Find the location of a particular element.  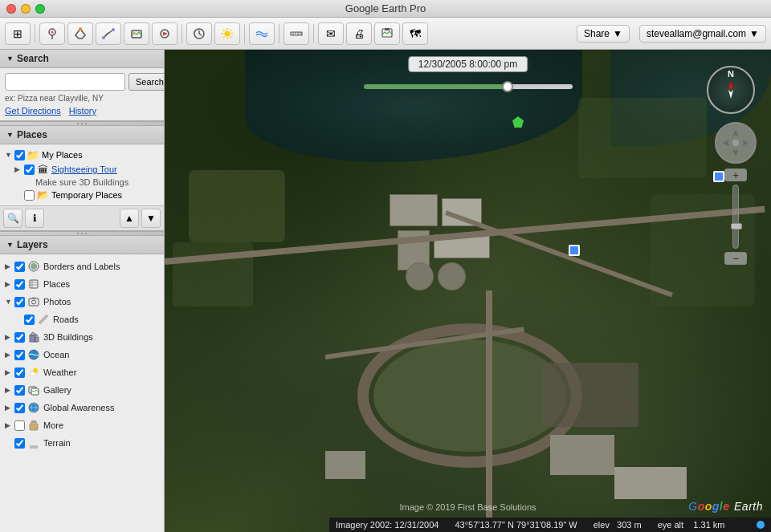

tree-item-my-places: ▼ 📁 My Places is located at coordinates (82, 155).